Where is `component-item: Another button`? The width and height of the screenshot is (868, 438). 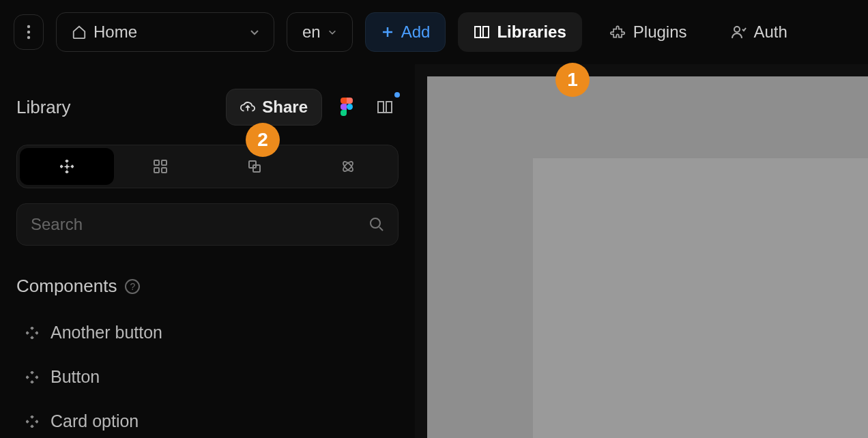 component-item: Another button is located at coordinates (207, 333).